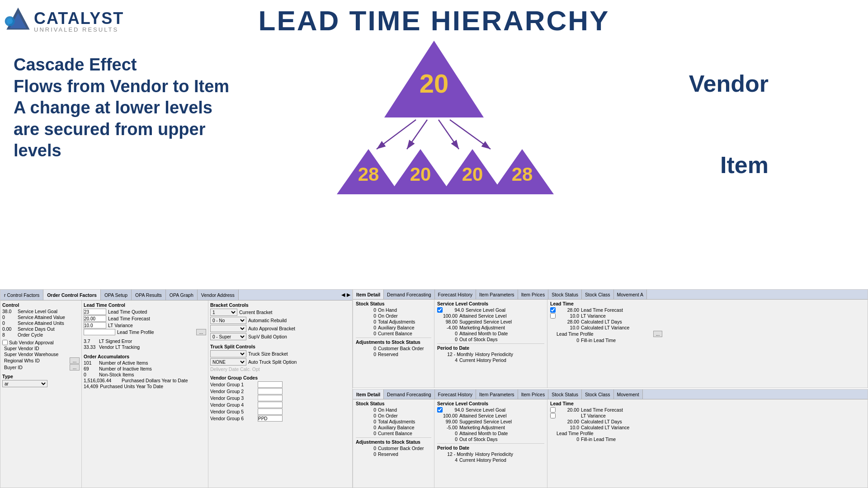 This screenshot has height=488, width=868. I want to click on ss-auxbal-top: 0 Auxiliary Balance, so click(393, 328).